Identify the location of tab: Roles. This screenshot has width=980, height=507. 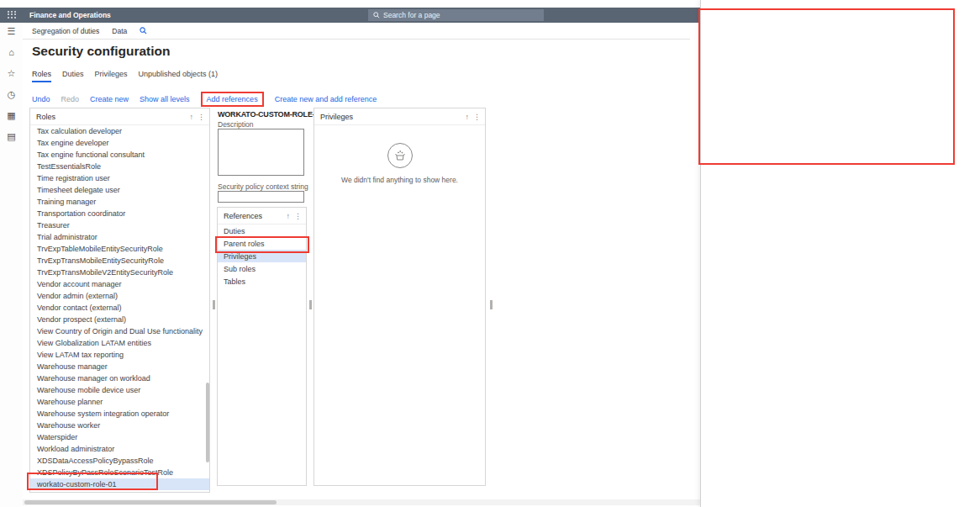
(42, 76).